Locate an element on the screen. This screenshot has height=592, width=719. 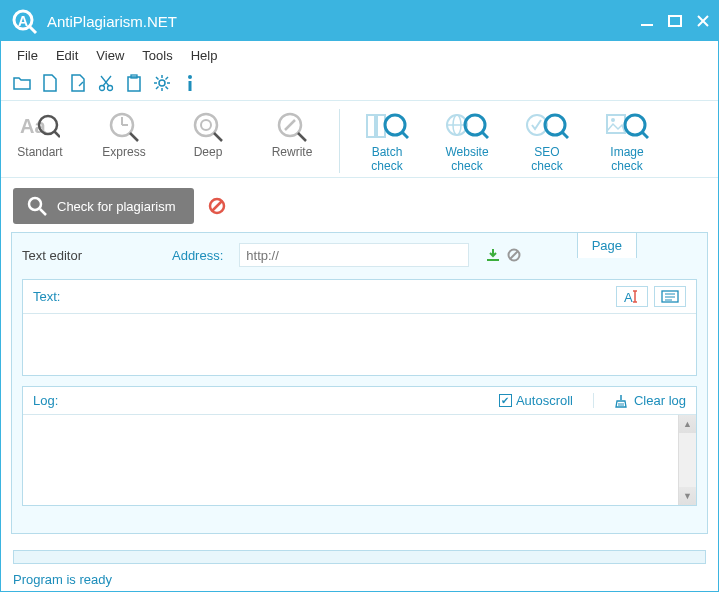
download-icon is located at coordinates (493, 255).